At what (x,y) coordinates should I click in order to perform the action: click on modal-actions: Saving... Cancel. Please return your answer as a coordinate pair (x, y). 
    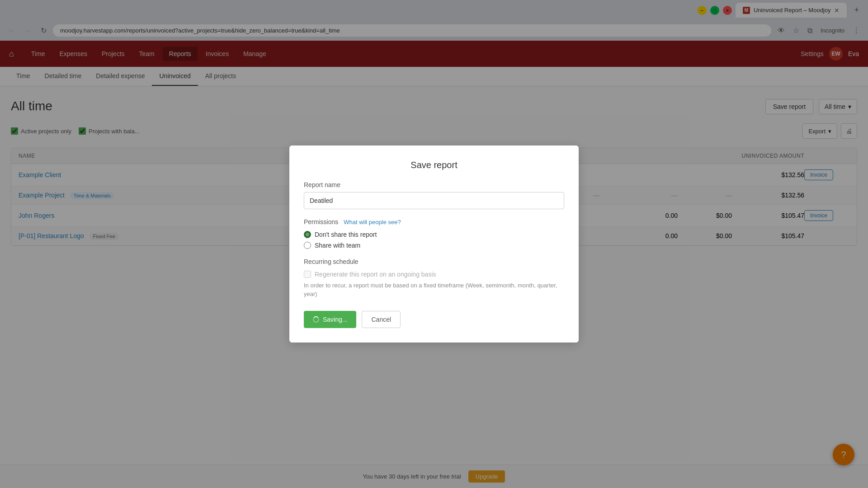
    Looking at the image, I should click on (434, 319).